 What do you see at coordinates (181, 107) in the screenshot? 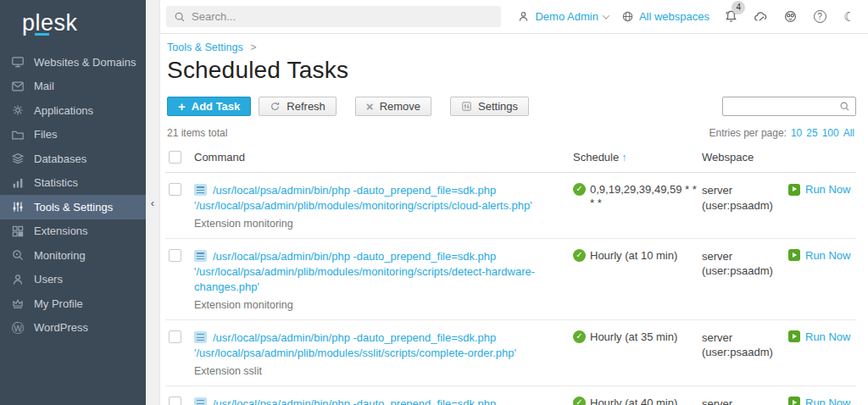
I see `plus-icon: +` at bounding box center [181, 107].